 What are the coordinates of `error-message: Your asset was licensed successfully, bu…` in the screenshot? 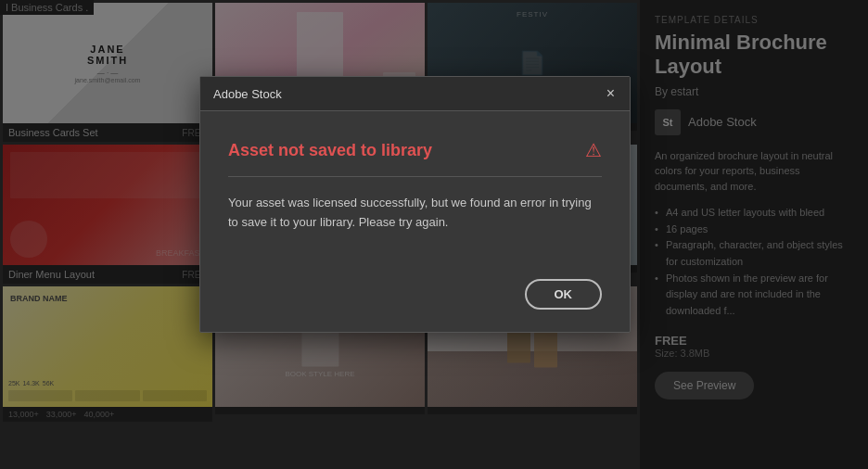 It's located at (415, 213).